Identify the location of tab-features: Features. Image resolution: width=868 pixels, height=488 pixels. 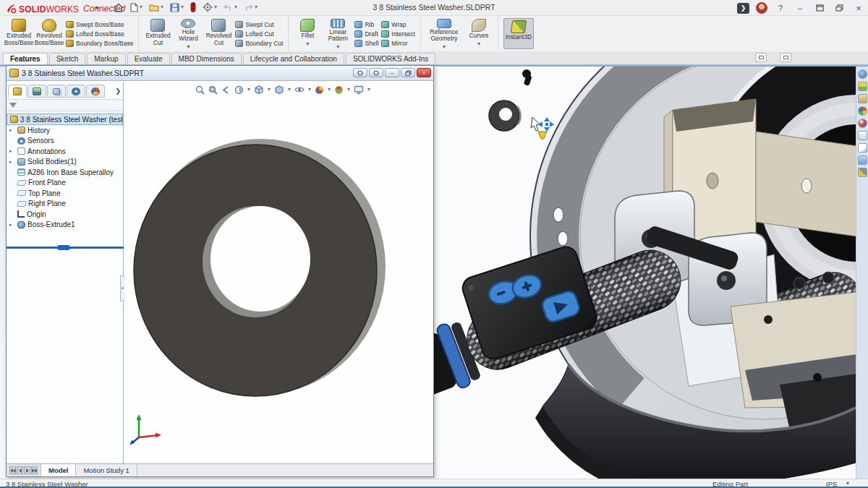
(25, 59).